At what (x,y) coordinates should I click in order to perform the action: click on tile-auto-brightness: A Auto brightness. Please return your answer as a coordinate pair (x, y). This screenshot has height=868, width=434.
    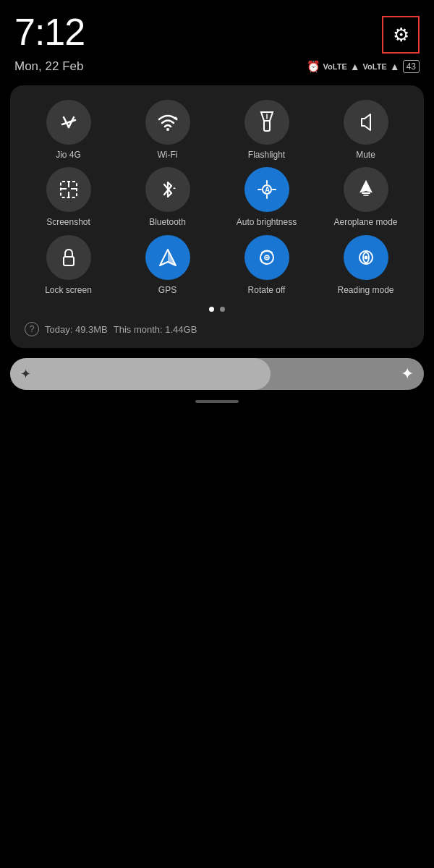
    Looking at the image, I should click on (266, 197).